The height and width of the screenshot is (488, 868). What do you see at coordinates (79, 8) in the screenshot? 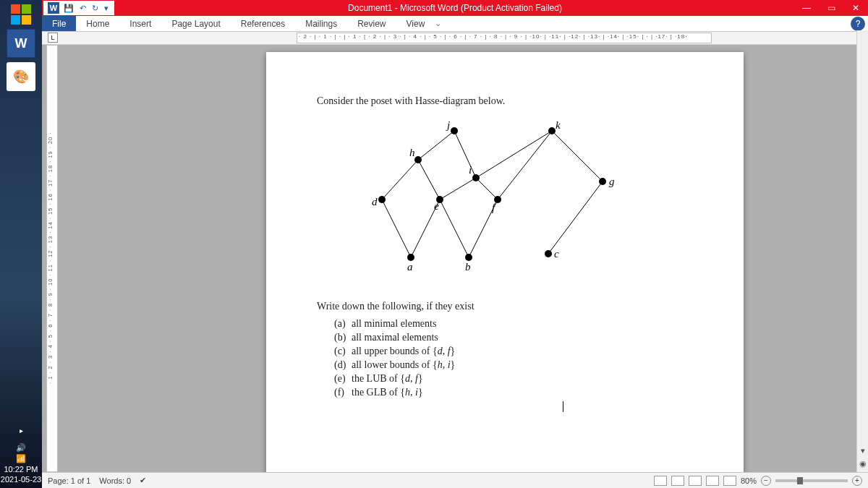
I see `quick-access-toolbar: W 💾 ↶ ↻ ▾` at bounding box center [79, 8].